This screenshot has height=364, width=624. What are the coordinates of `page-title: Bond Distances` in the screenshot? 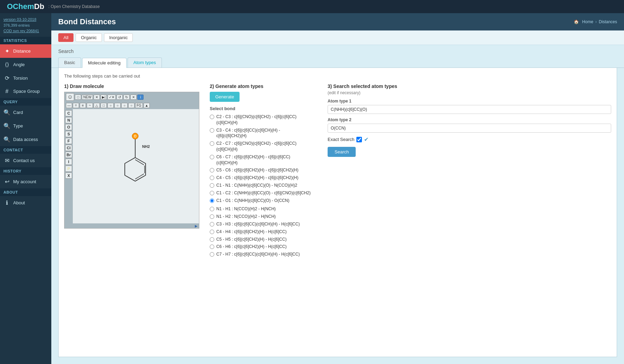 It's located at (87, 22).